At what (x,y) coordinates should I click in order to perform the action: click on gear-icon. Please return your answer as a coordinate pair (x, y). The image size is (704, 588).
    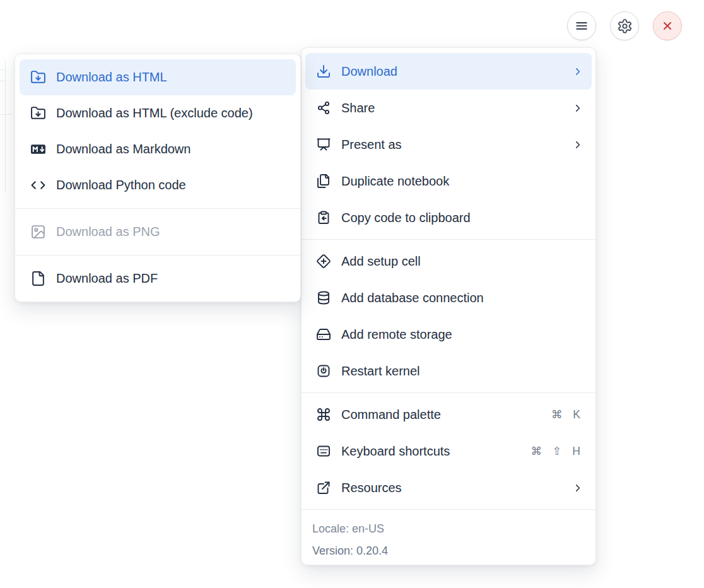
    Looking at the image, I should click on (625, 26).